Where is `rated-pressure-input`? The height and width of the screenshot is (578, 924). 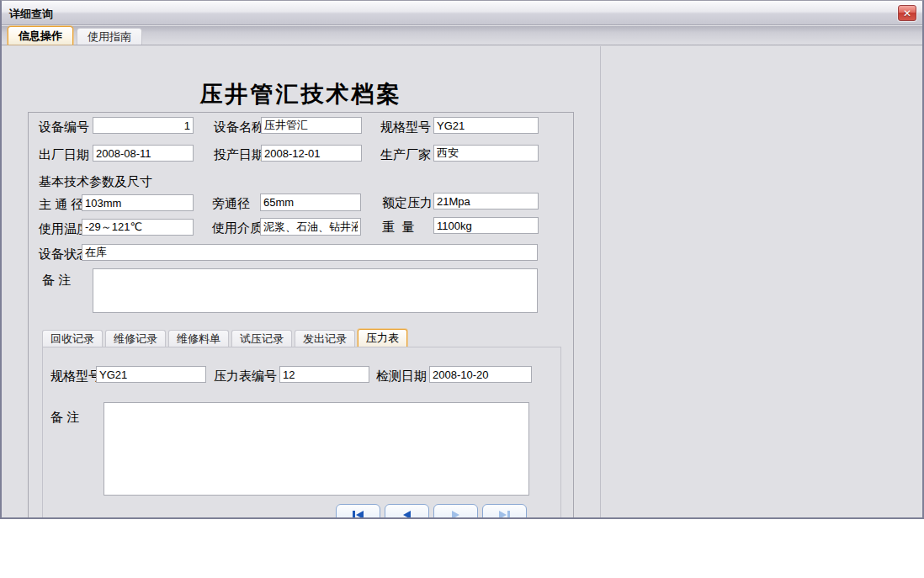
rated-pressure-input is located at coordinates (486, 201).